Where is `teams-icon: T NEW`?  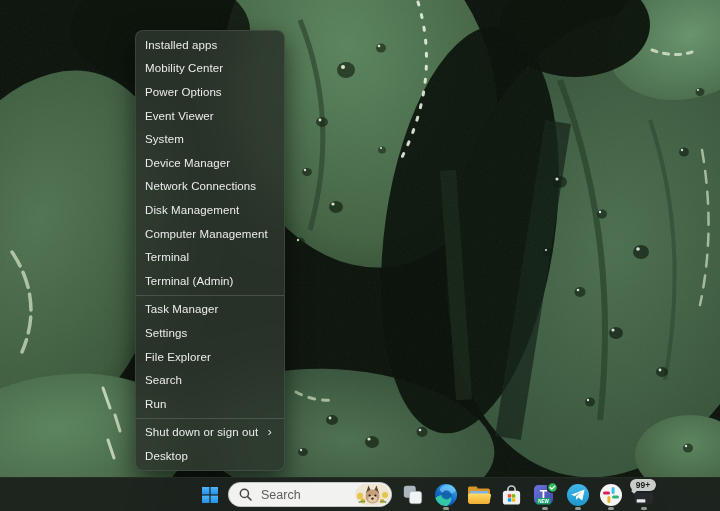 teams-icon: T NEW is located at coordinates (545, 495).